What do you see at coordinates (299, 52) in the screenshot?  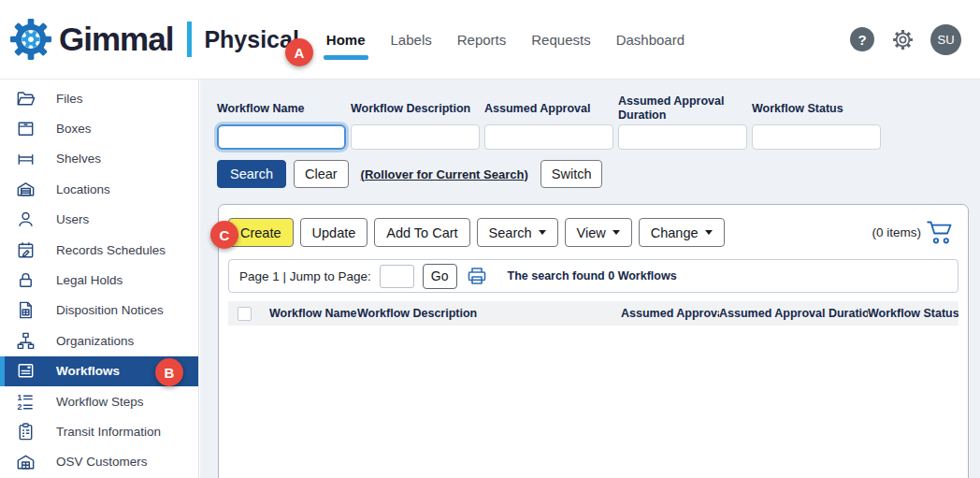 I see `annotation-badge-a: A` at bounding box center [299, 52].